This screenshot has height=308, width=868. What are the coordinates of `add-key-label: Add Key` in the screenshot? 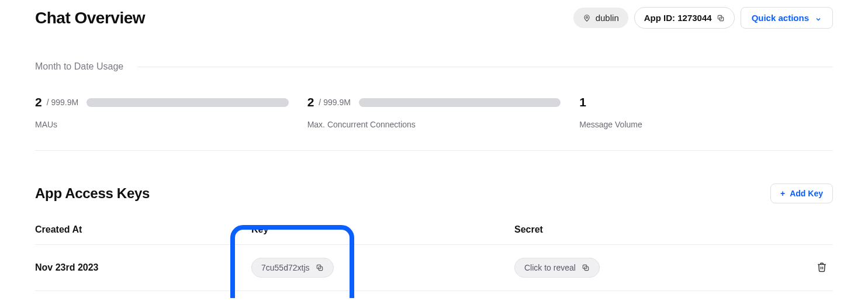 It's located at (807, 193).